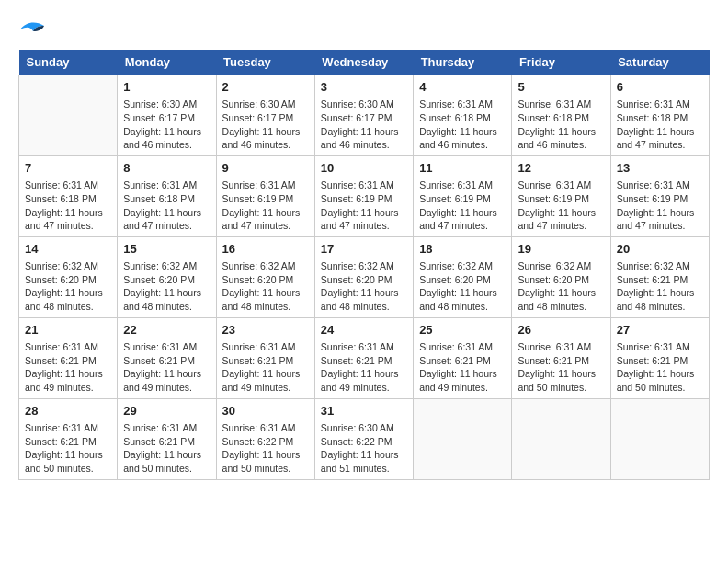 The width and height of the screenshot is (728, 563). What do you see at coordinates (561, 196) in the screenshot?
I see `calendar-cell: 12Sunrise: 6:31 AM Sunset: 6:19 PM Dayli…` at bounding box center [561, 196].